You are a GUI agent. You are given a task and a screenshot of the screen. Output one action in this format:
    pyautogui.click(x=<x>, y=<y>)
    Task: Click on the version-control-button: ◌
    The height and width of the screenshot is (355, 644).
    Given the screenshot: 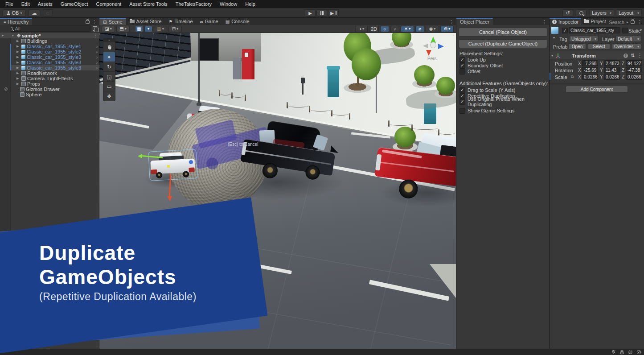 What is the action you would take?
    pyautogui.click(x=48, y=13)
    